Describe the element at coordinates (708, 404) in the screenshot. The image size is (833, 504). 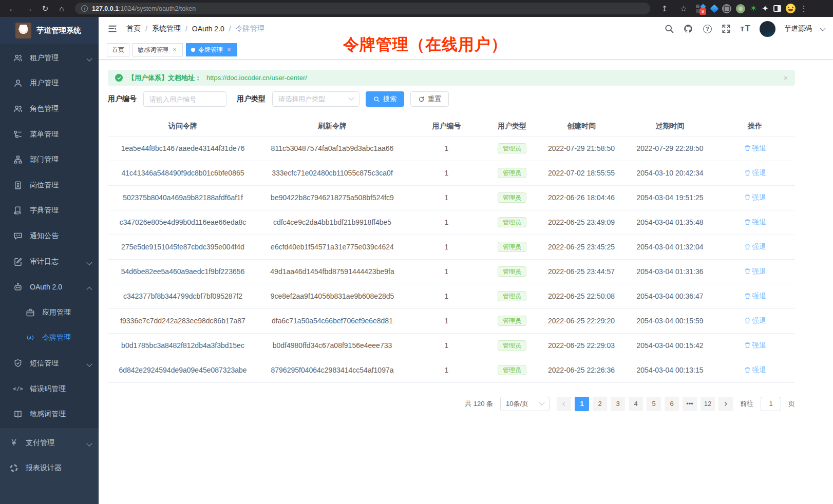
I see `page-button-12: 12` at that location.